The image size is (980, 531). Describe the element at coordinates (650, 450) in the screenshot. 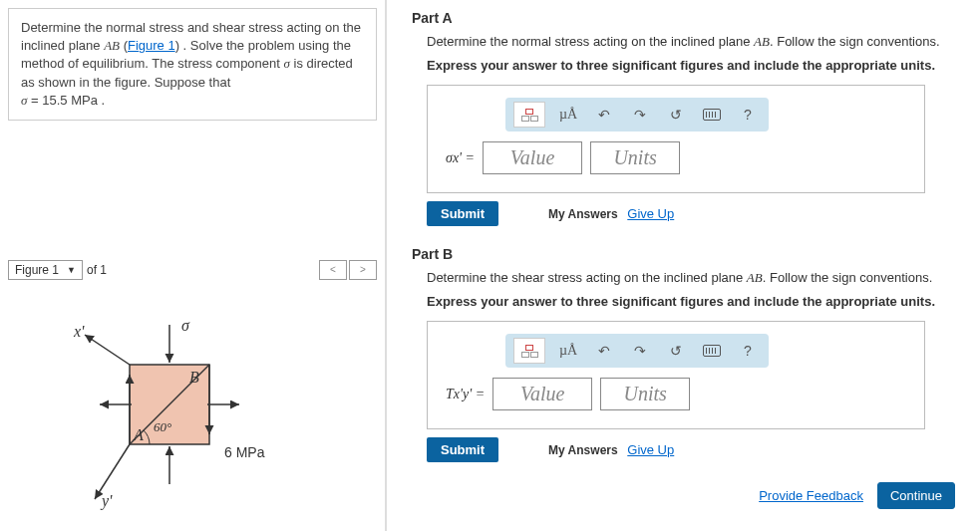

I see `part-b-give-up-link: Give Up` at that location.